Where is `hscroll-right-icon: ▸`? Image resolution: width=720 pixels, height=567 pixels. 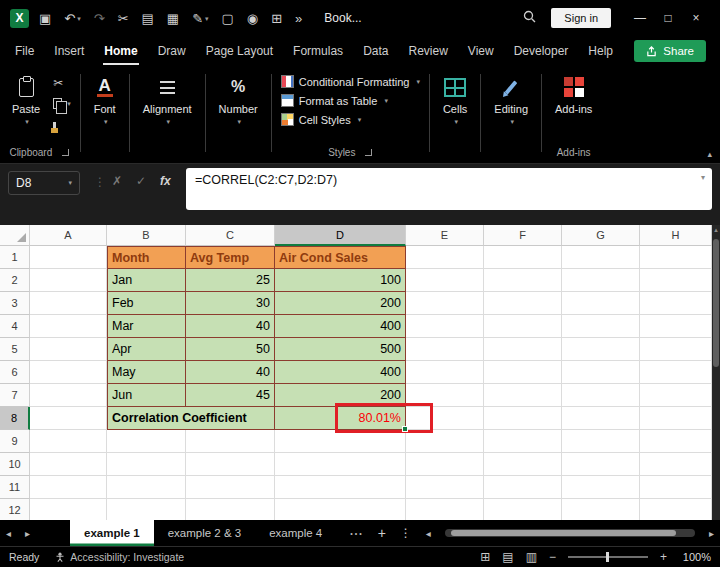
hscroll-right-icon: ▸ is located at coordinates (712, 534).